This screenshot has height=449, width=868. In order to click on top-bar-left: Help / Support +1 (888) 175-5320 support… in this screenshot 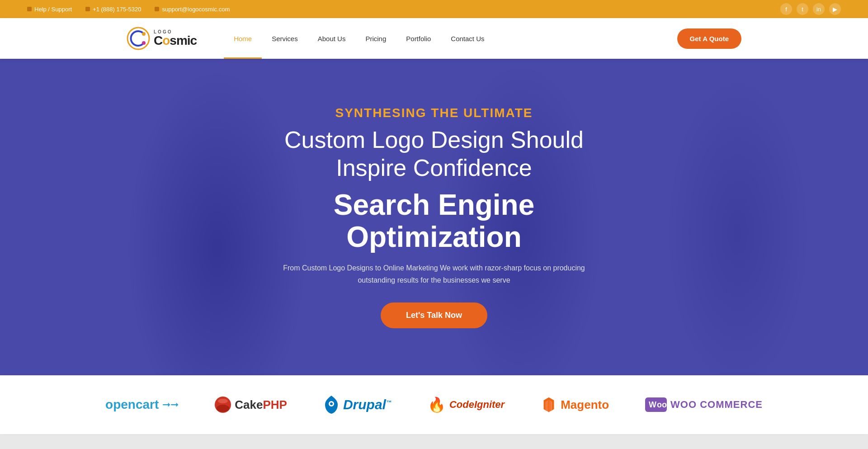, I will do `click(128, 9)`.